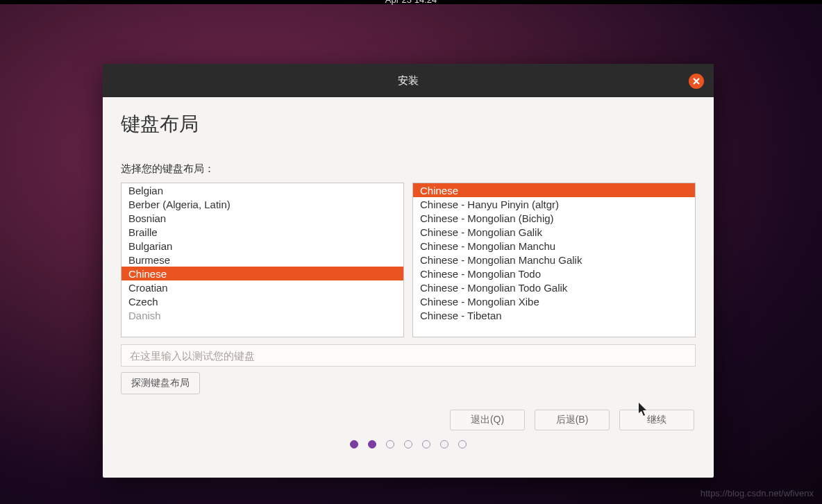 The height and width of the screenshot is (504, 822). Describe the element at coordinates (572, 420) in the screenshot. I see `back-button: 后退(B)` at that location.